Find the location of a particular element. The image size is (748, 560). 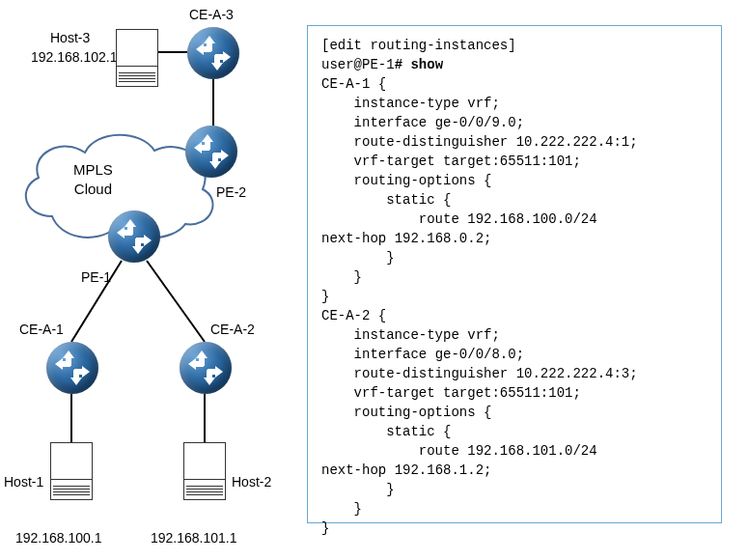

ce-a-2-label: CE-A-2 is located at coordinates (233, 329).